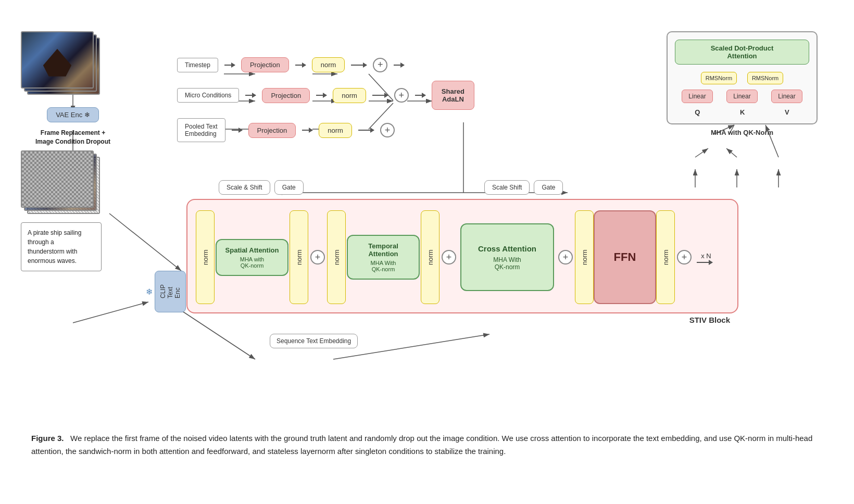  What do you see at coordinates (742, 96) in the screenshot?
I see `linear-box-2: Linear` at bounding box center [742, 96].